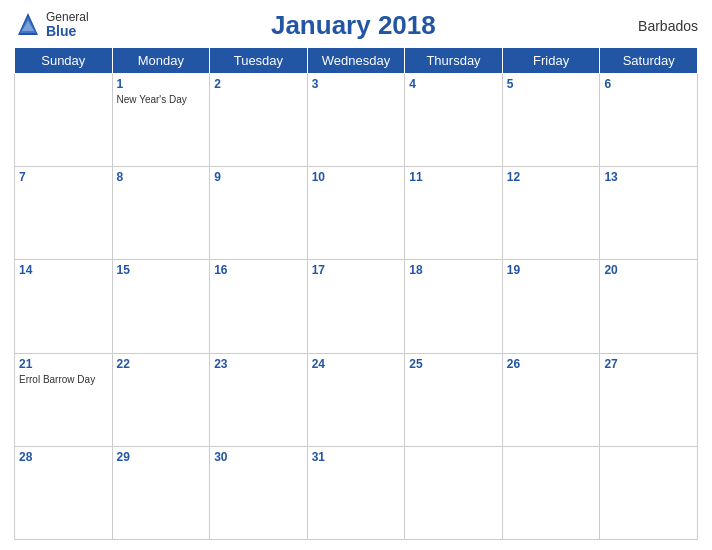  Describe the element at coordinates (658, 26) in the screenshot. I see `country-name: Barbados` at that location.